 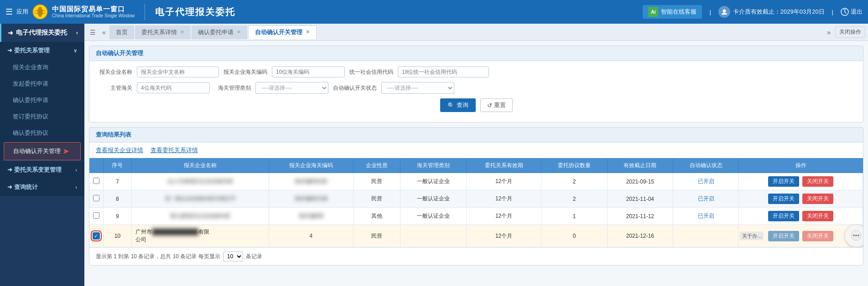 I want to click on row-8-open-button: 开启开关, so click(x=784, y=199).